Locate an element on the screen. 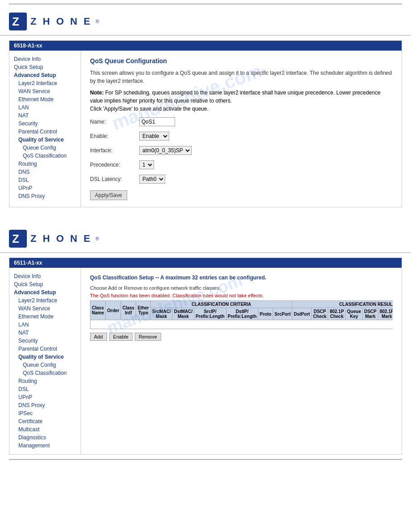  sidebar-item-device-info: Device Info is located at coordinates (45, 59).